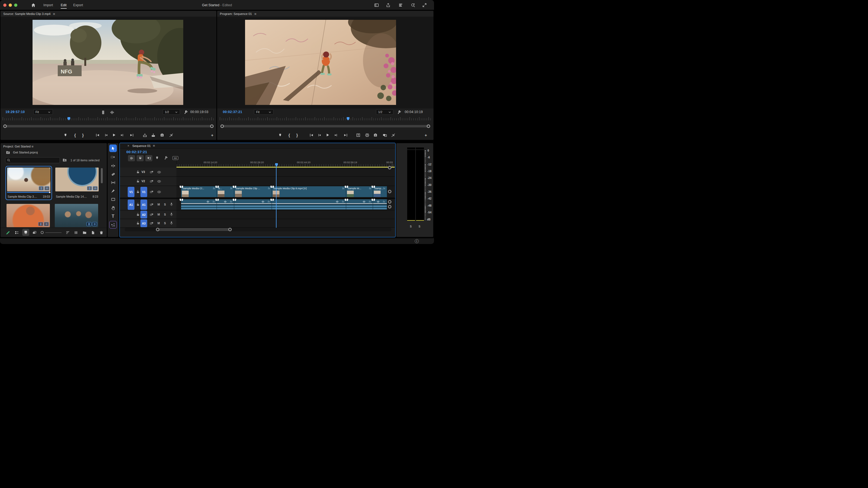 The height and width of the screenshot is (488, 868). What do you see at coordinates (108, 14) in the screenshot?
I see `source-monitor-header: Source: Sample Media Clip 3.mp4 ≡` at bounding box center [108, 14].